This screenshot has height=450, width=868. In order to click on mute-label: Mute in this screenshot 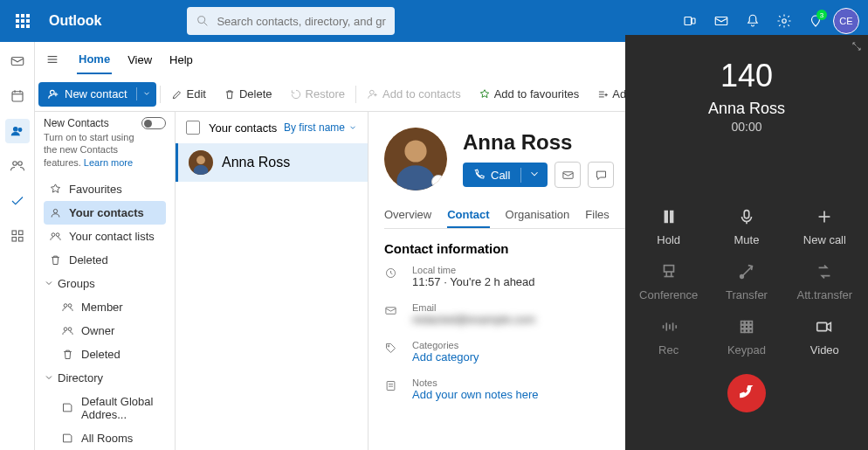, I will do `click(747, 239)`.